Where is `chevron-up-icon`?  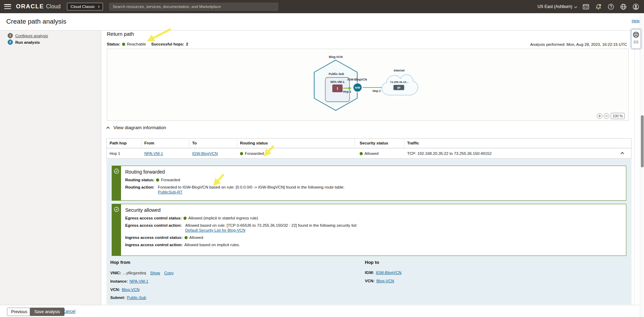
chevron-up-icon is located at coordinates (108, 128).